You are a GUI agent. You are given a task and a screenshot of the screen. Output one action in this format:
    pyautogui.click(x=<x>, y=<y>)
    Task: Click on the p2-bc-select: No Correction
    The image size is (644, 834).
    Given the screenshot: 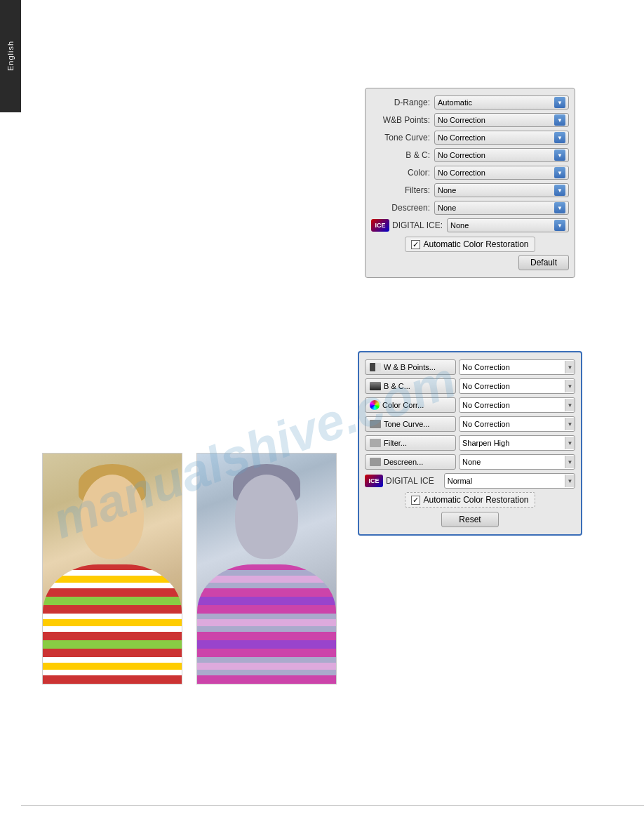 What is the action you would take?
    pyautogui.click(x=517, y=386)
    